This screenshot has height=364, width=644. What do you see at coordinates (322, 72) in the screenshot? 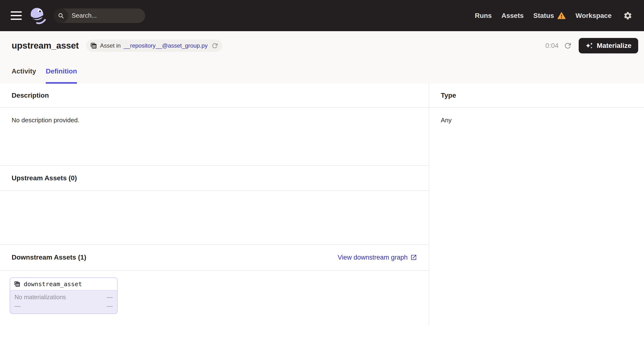
I see `tab-bar: Activity Definition` at bounding box center [322, 72].